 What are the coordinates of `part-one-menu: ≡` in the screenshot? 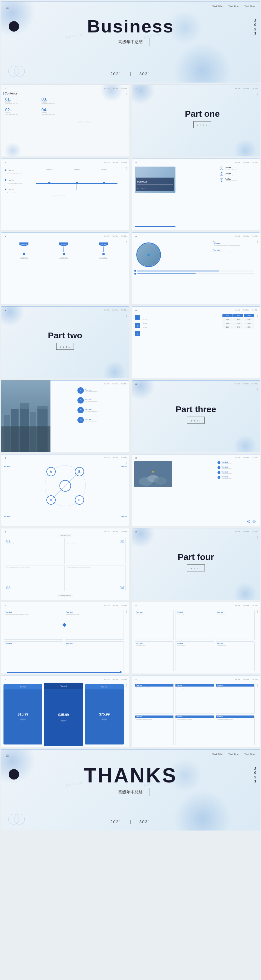 It's located at (136, 89).